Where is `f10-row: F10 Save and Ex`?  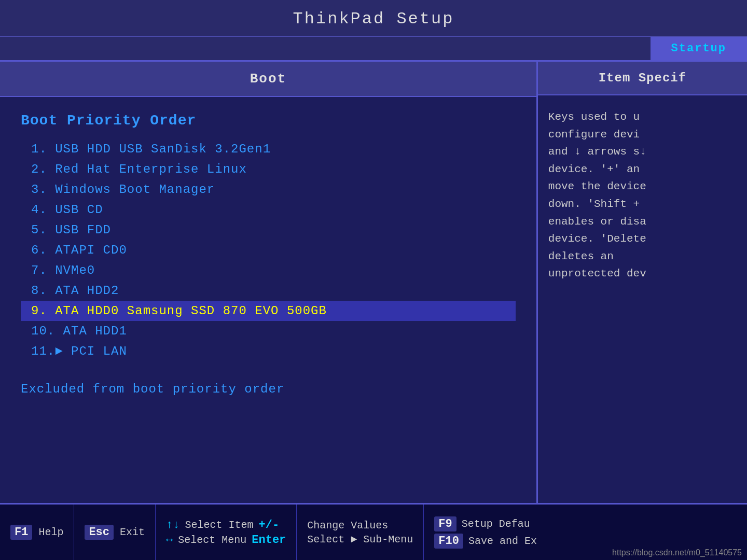
f10-row: F10 Save and Ex is located at coordinates (486, 541).